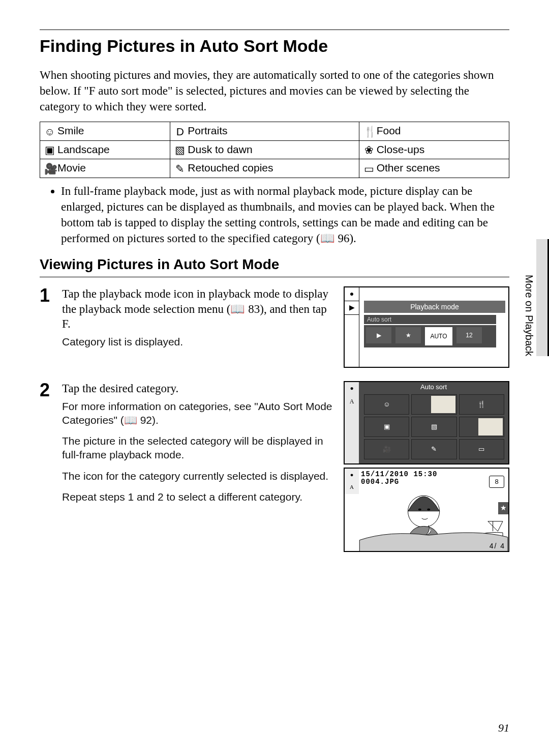  What do you see at coordinates (497, 546) in the screenshot?
I see `frame-counter: 4/ 4` at bounding box center [497, 546].